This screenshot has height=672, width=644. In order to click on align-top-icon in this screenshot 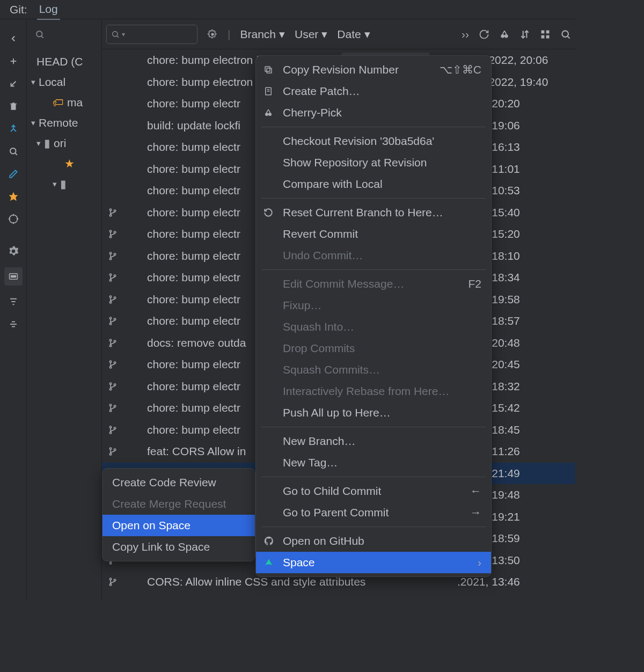, I will do `click(13, 302)`.